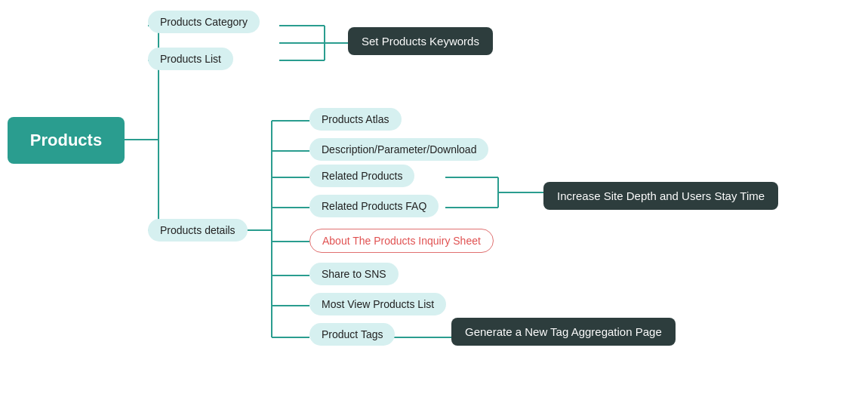 This screenshot has height=397, width=868. Describe the element at coordinates (356, 119) in the screenshot. I see `node-products-atlas: Products Atlas` at that location.